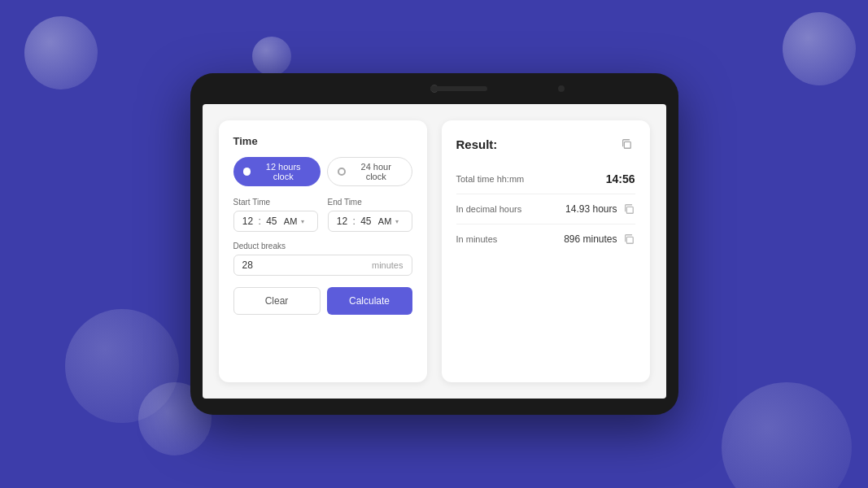 Image resolution: width=868 pixels, height=488 pixels. Describe the element at coordinates (546, 210) in the screenshot. I see `result-row-decimal-hours: In decimal hours 14.93 hours` at that location.